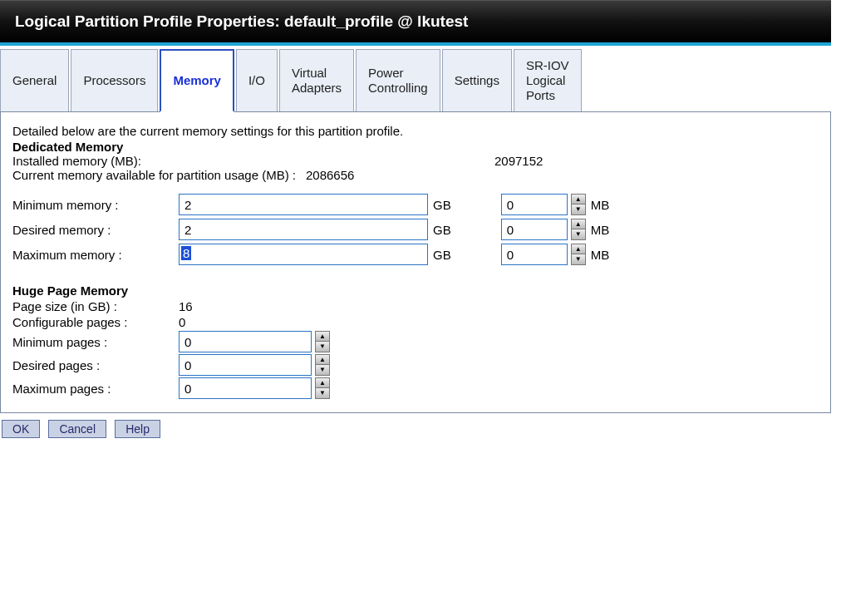 This screenshot has height=616, width=851. I want to click on available-memory-value: 2086656, so click(330, 175).